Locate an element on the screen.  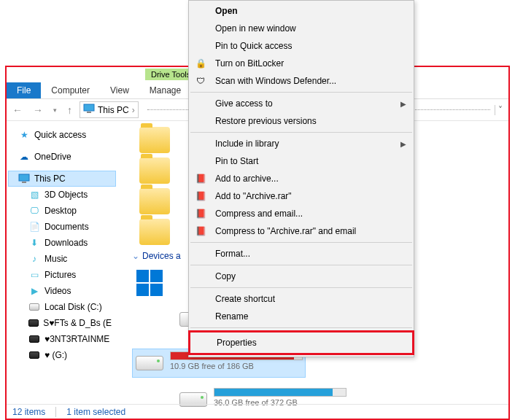
sidebar-item-drive-g: ♥ (G:) is located at coordinates (62, 355).